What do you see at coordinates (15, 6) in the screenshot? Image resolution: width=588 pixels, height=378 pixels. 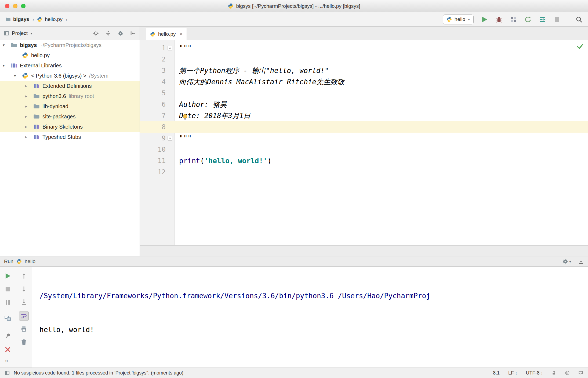 I see `traffic-lights` at bounding box center [15, 6].